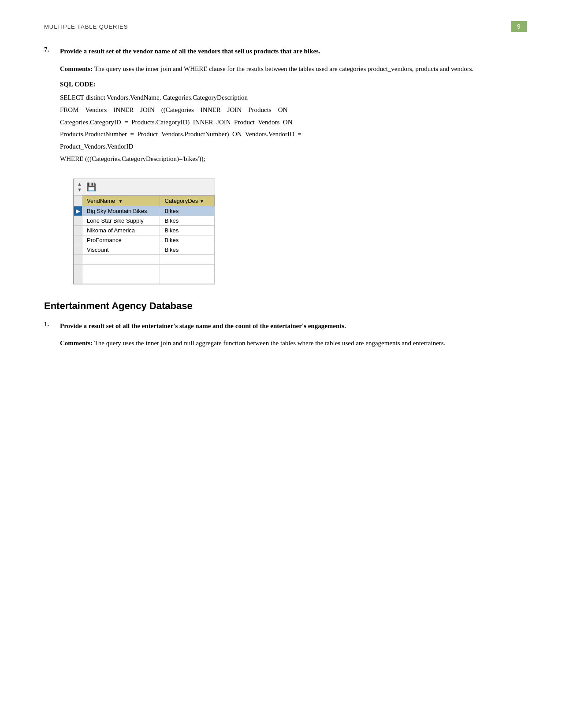 This screenshot has height=728, width=562. Describe the element at coordinates (121, 201) in the screenshot. I see `vendname-filter-icon: ▼` at that location.